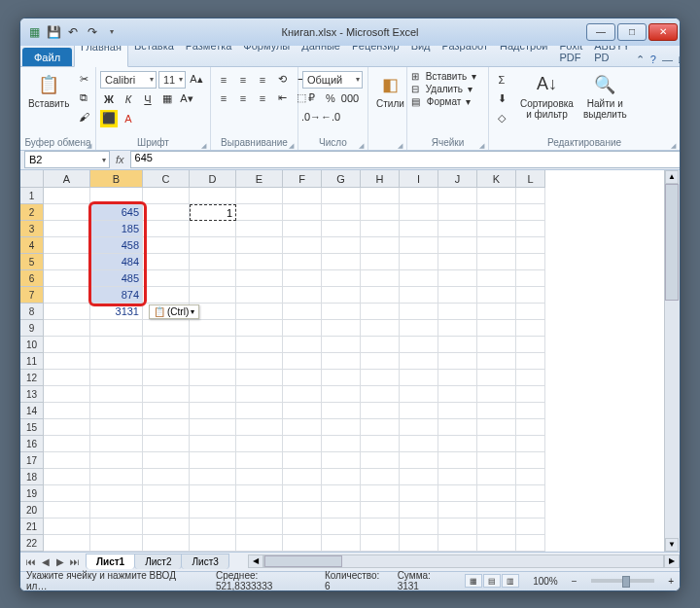 The width and height of the screenshot is (700, 608). Describe the element at coordinates (473, 581) in the screenshot. I see `view-normal-button: ▦` at that location.